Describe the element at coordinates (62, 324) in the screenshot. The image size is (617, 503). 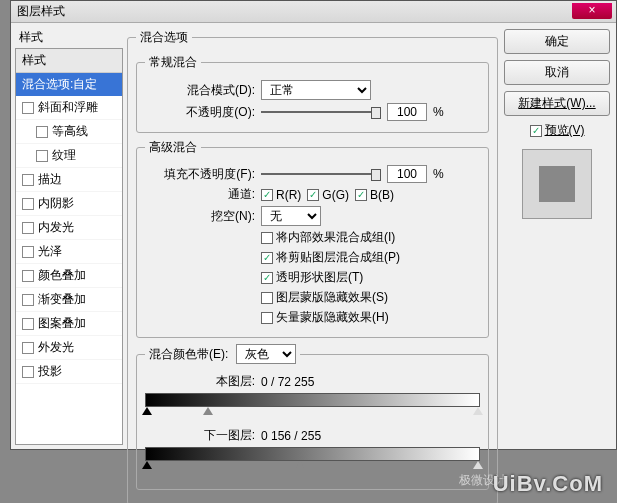
I see `style-label: 图案叠加` at that location.